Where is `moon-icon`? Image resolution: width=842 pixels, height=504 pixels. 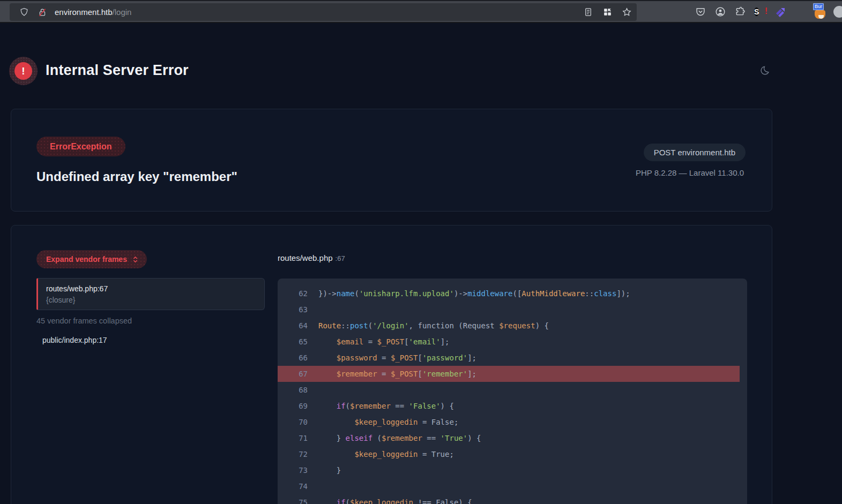
moon-icon is located at coordinates (766, 70).